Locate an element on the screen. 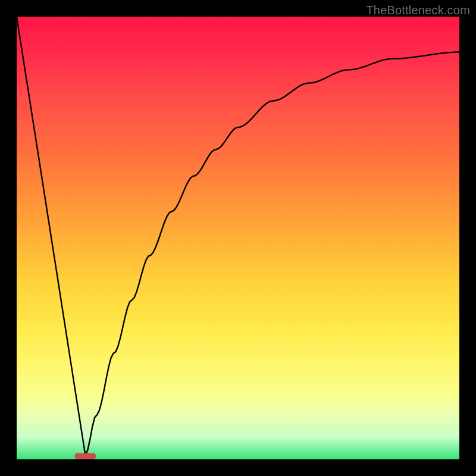 The height and width of the screenshot is (476, 476). watermark-text: TheBottleneck.com is located at coordinates (418, 11).